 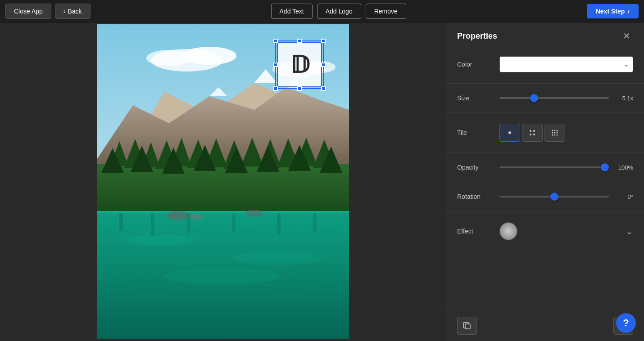 What do you see at coordinates (545, 64) in the screenshot?
I see `color-row: Color ⌄` at bounding box center [545, 64].